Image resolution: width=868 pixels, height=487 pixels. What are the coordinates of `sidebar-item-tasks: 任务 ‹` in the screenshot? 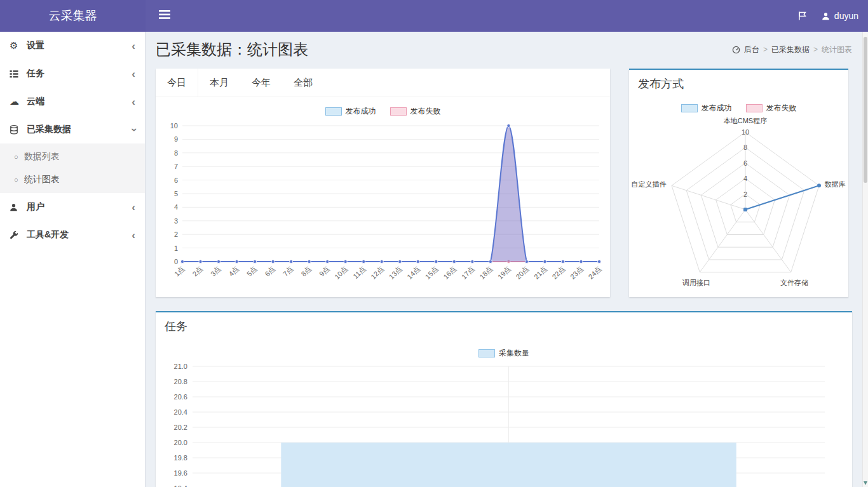 It's located at (72, 74).